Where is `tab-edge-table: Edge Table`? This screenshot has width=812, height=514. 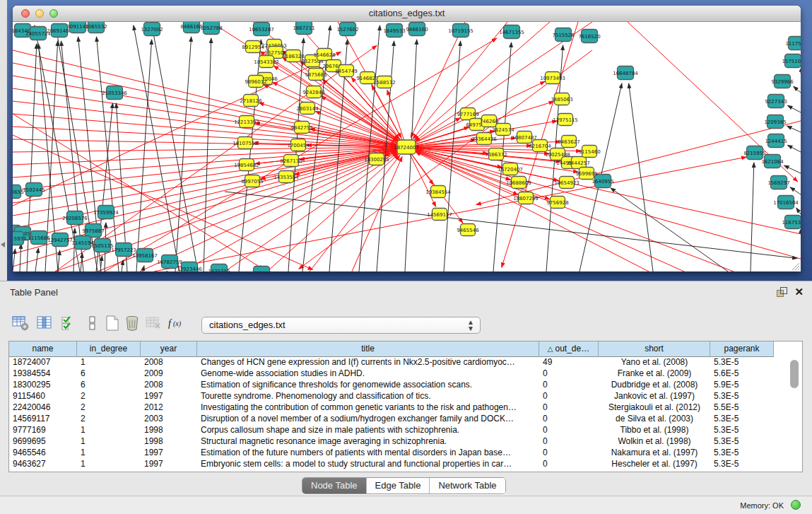
tab-edge-table: Edge Table is located at coordinates (399, 486).